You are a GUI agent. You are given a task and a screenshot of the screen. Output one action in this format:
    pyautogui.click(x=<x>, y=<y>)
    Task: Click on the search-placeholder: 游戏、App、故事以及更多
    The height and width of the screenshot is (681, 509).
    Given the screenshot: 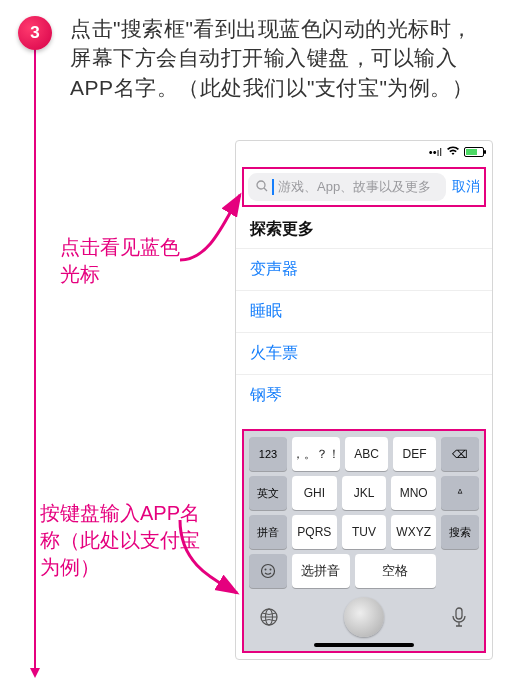 What is the action you would take?
    pyautogui.click(x=354, y=187)
    